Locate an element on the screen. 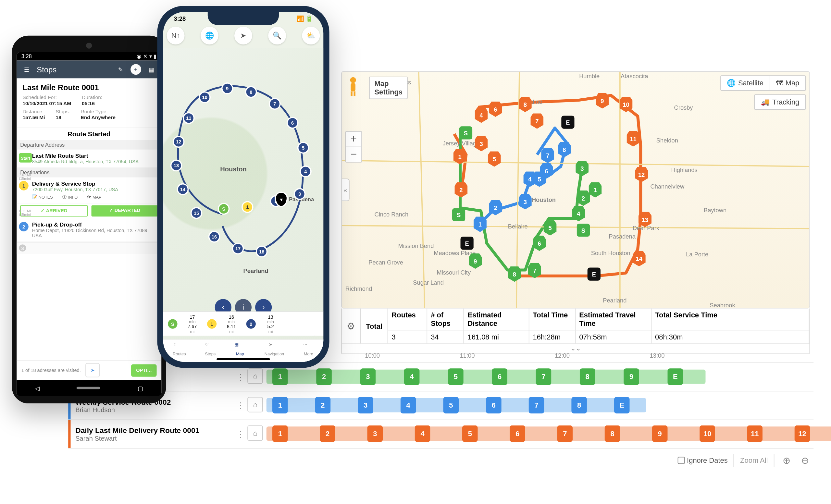 The height and width of the screenshot is (504, 831). departed-button: ✓ DEPARTED is located at coordinates (125, 211).